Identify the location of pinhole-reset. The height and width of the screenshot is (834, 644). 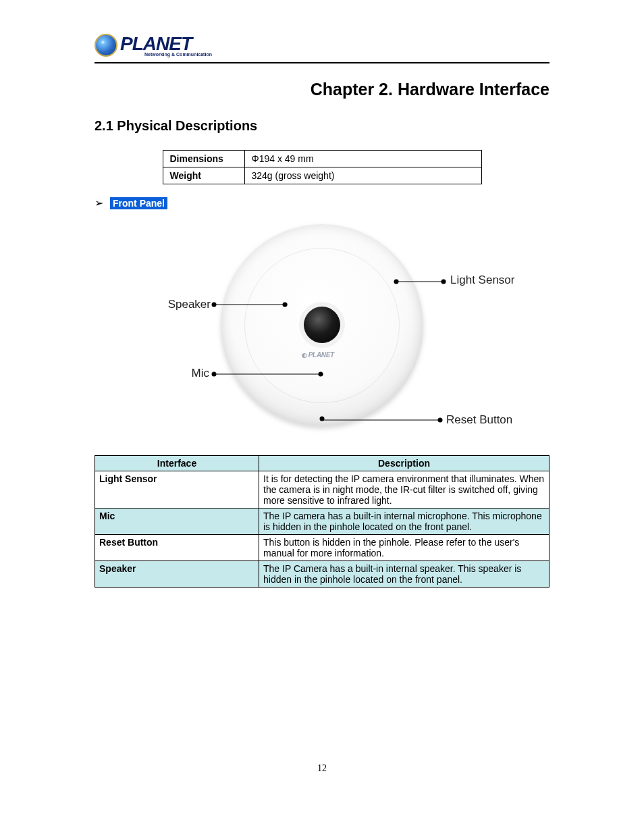
(322, 419).